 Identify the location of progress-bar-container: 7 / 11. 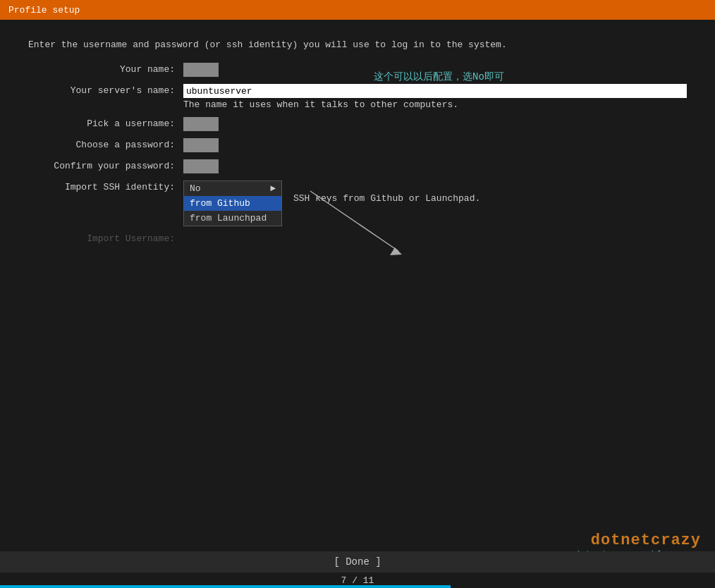
(358, 580).